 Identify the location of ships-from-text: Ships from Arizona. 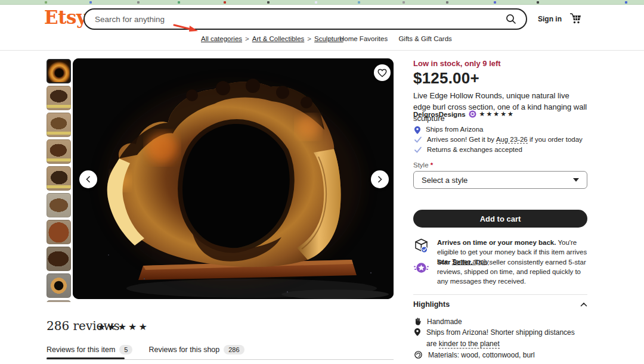
(454, 129).